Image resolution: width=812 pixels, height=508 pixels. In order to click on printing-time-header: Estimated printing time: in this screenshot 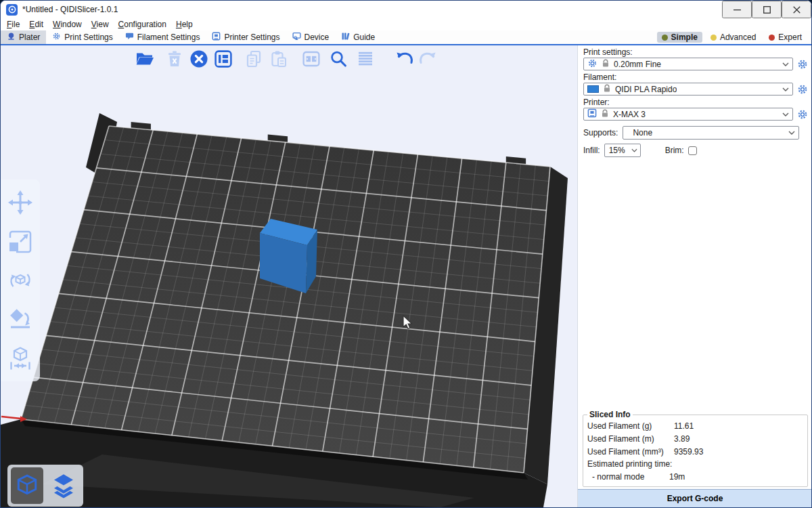, I will do `click(696, 464)`.